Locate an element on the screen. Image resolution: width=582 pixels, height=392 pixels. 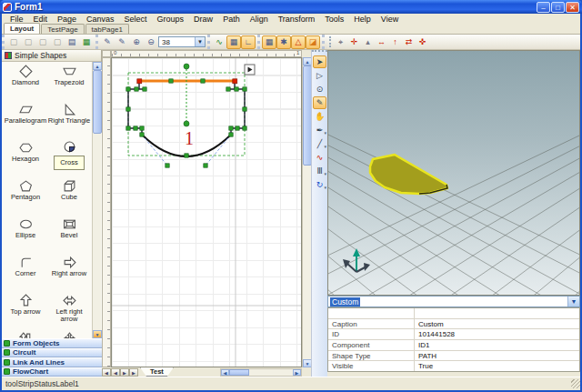
canvas-vscrollbar: ▲ ▼ is located at coordinates (306, 213).